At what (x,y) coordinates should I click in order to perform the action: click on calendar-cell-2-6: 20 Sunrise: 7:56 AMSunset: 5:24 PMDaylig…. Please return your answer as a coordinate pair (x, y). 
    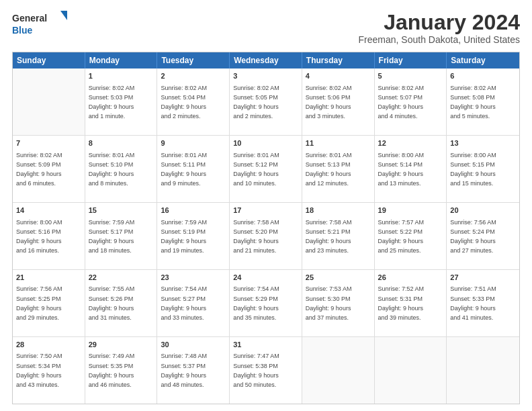
    Looking at the image, I should click on (483, 236).